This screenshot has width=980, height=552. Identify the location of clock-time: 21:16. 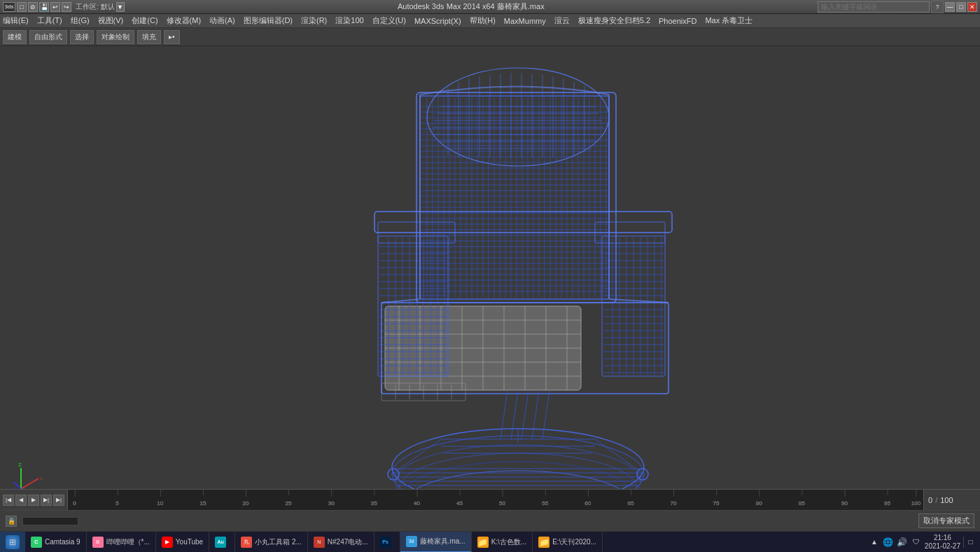
(942, 538).